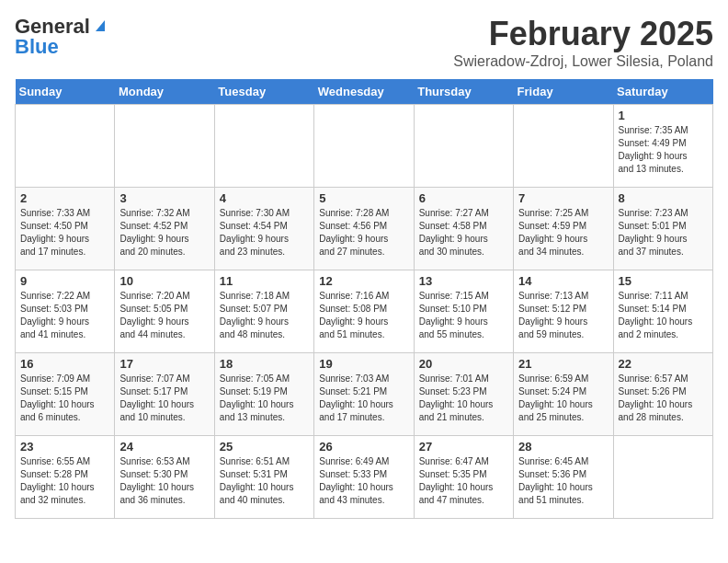 The width and height of the screenshot is (728, 563). What do you see at coordinates (164, 233) in the screenshot?
I see `day-info: Sunrise: 7:32 AM Sunset: 4:52 PM Dayligh…` at bounding box center [164, 233].